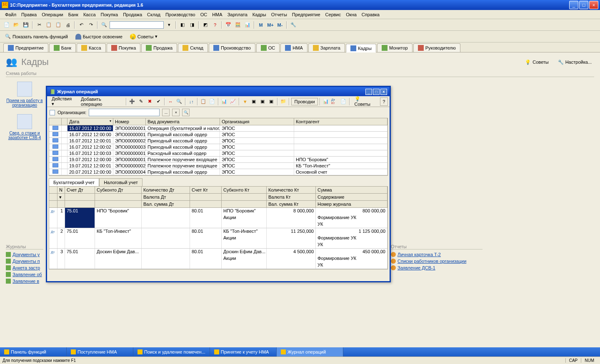 This screenshot has width=600, height=364. I want to click on tab-salary: Зарплата, so click(327, 47).